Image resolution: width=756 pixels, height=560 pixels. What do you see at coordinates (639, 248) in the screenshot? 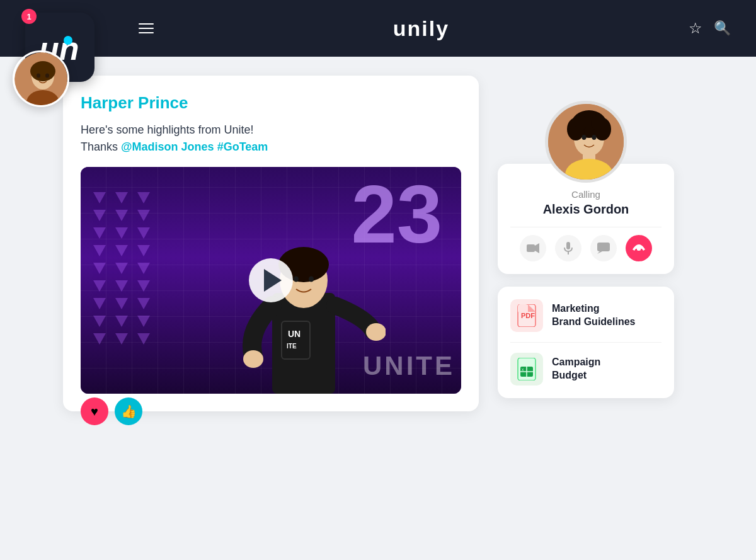
I see `phone-end-icon` at bounding box center [639, 248].